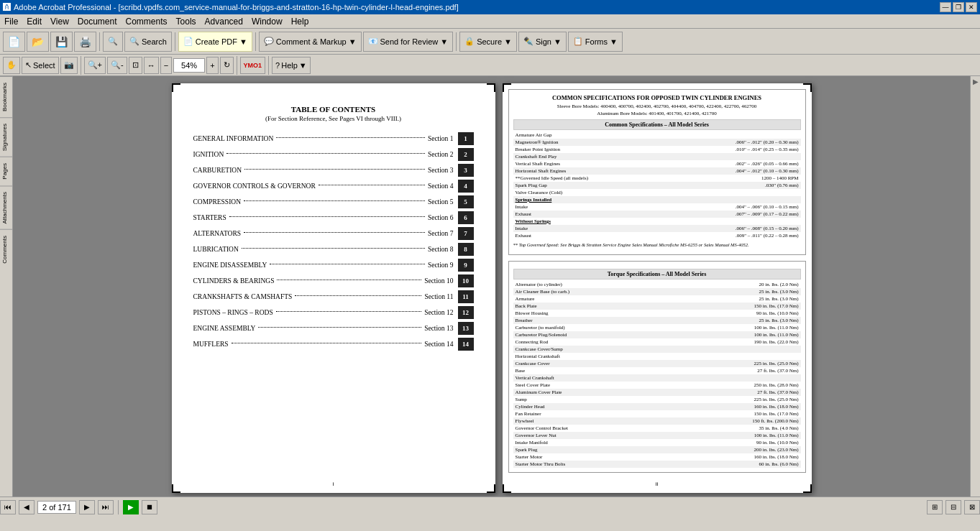  I want to click on stop-button: ⏹, so click(150, 507).